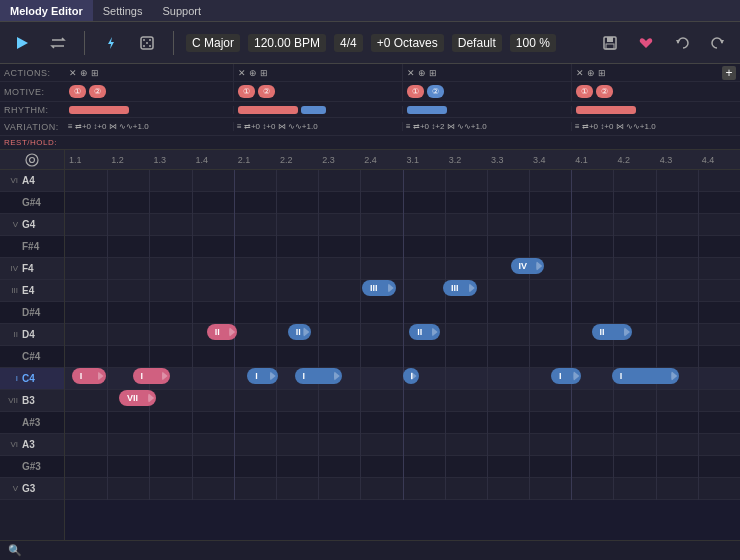 This screenshot has height=560, width=740. What do you see at coordinates (84, 73) in the screenshot?
I see `action-plus-1: ⊕` at bounding box center [84, 73].